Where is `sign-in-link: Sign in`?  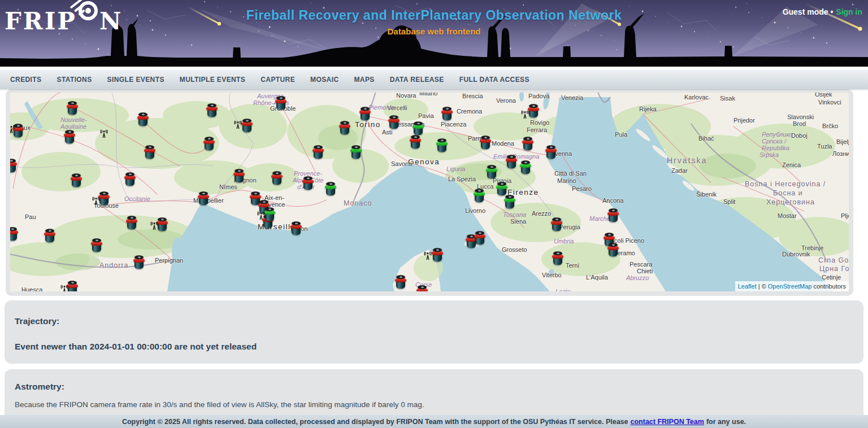
sign-in-link: Sign in is located at coordinates (849, 12).